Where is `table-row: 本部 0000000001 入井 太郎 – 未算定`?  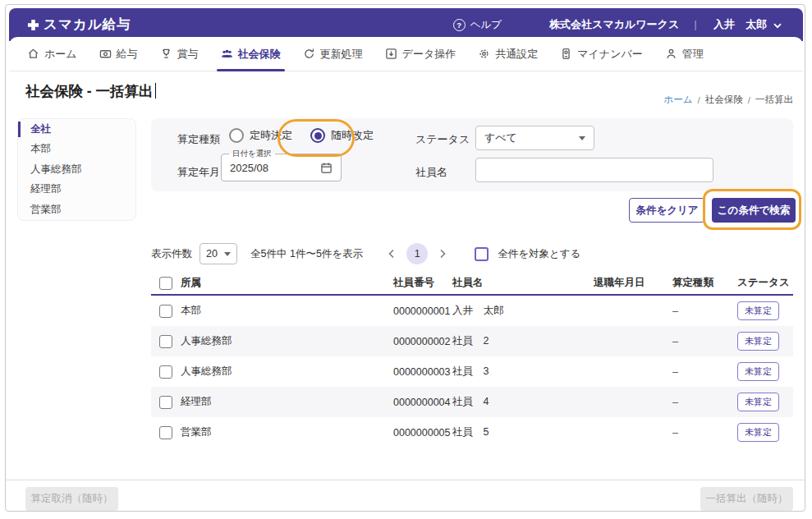
table-row: 本部 0000000001 入井 太郎 – 未算定 is located at coordinates (472, 310).